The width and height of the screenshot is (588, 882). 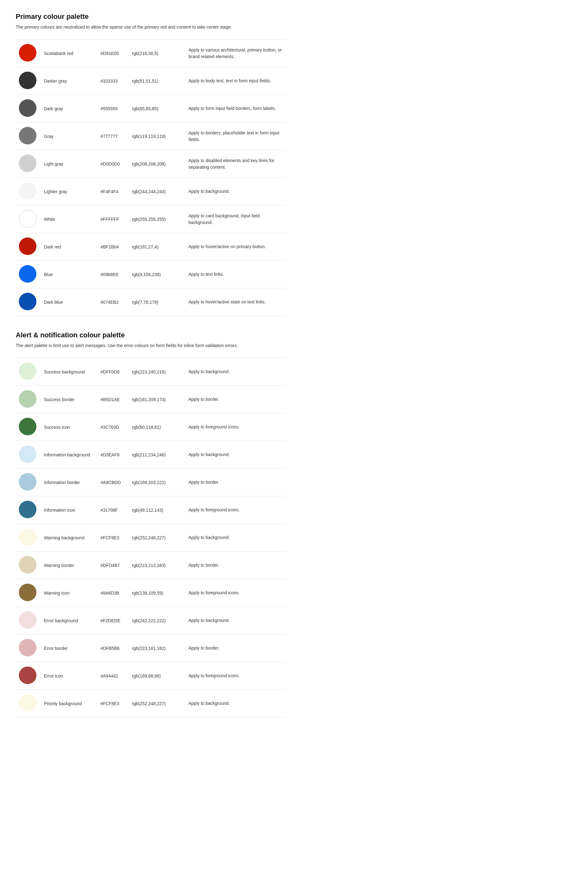 What do you see at coordinates (151, 335) in the screenshot?
I see `alert-section-title: Alert & notification colour palette` at bounding box center [151, 335].